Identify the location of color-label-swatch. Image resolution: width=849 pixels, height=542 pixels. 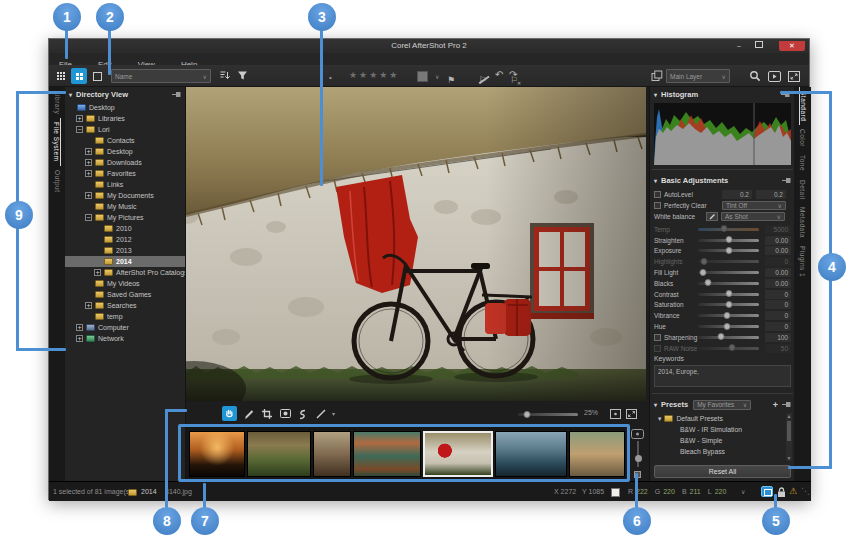
(422, 76).